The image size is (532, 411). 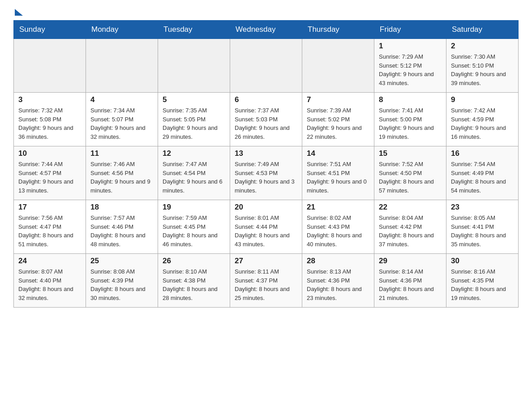 What do you see at coordinates (339, 173) in the screenshot?
I see `calendar-cell: 14Sunrise: 7:51 AMSunset: 4:51 PMDayligh…` at bounding box center [339, 173].